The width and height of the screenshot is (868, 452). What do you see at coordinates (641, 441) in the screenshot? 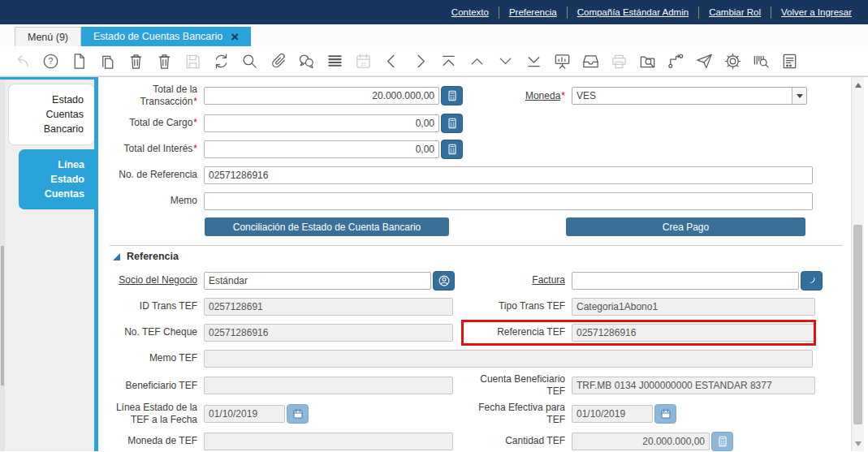
I see `eft-amount-field` at bounding box center [641, 441].